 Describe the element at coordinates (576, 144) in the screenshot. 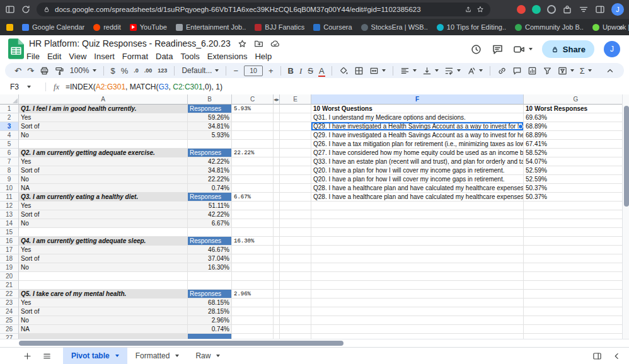

I see `cell-G5: 67.41%` at that location.